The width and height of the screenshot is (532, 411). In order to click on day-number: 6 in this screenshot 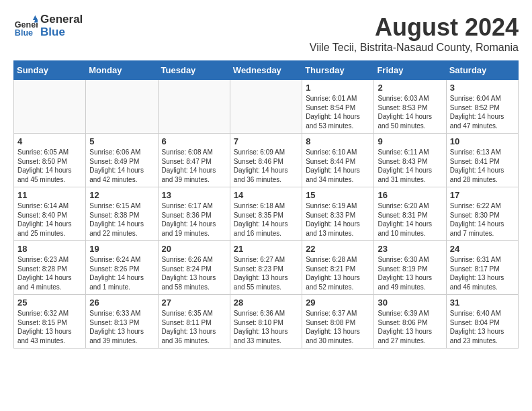, I will do `click(194, 141)`.